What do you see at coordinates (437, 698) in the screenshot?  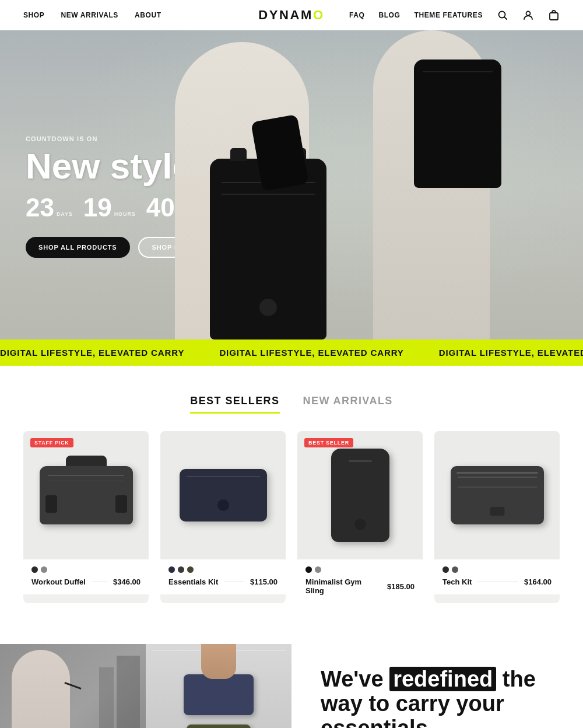 I see `bottom-title: We've redefined the way to carry your es…` at bounding box center [437, 698].